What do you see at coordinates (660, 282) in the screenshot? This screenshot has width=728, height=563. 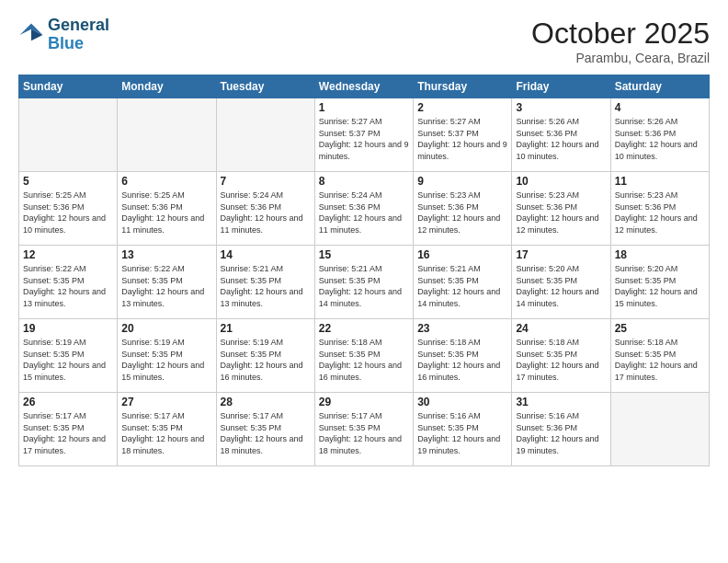 I see `calendar-cell: 18Sunrise: 5:20 AMSunset: 5:35 PMDayligh…` at bounding box center [660, 282].